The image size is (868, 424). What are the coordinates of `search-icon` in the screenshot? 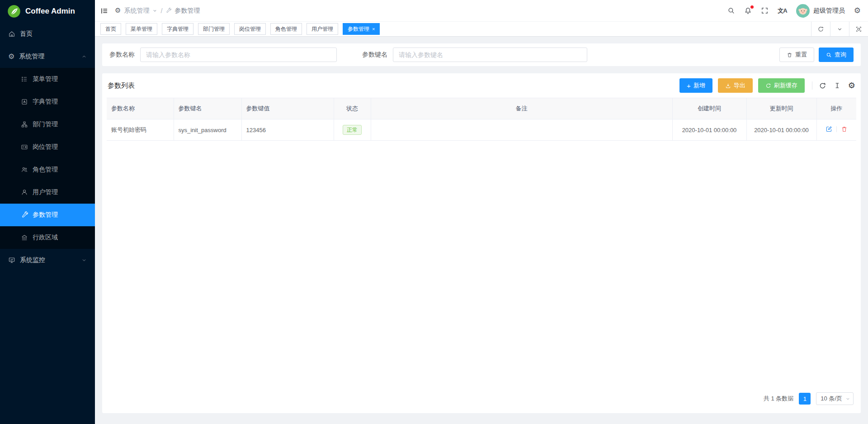 It's located at (731, 11).